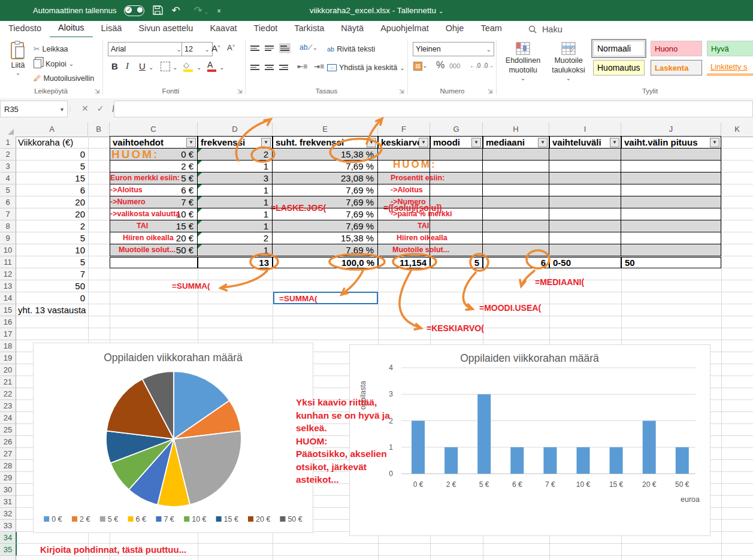  What do you see at coordinates (404, 262) in the screenshot?
I see `table-total-c3: 11,154` at bounding box center [404, 262].